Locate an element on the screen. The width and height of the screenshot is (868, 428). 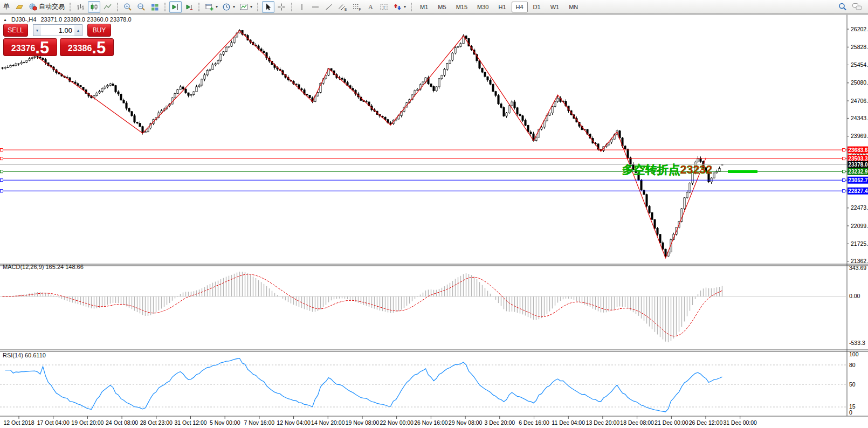
search-icon is located at coordinates (843, 6).